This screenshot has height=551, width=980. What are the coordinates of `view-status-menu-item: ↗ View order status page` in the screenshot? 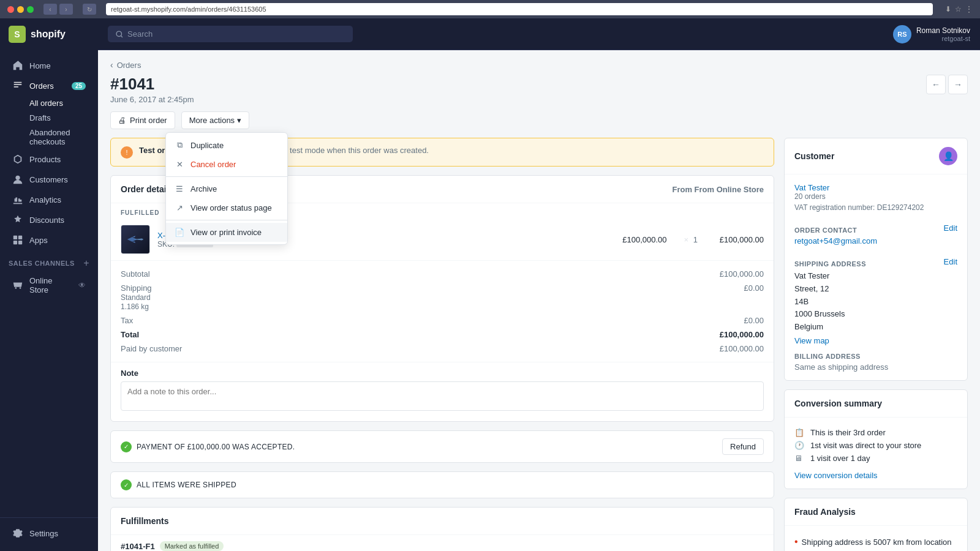 It's located at (227, 208).